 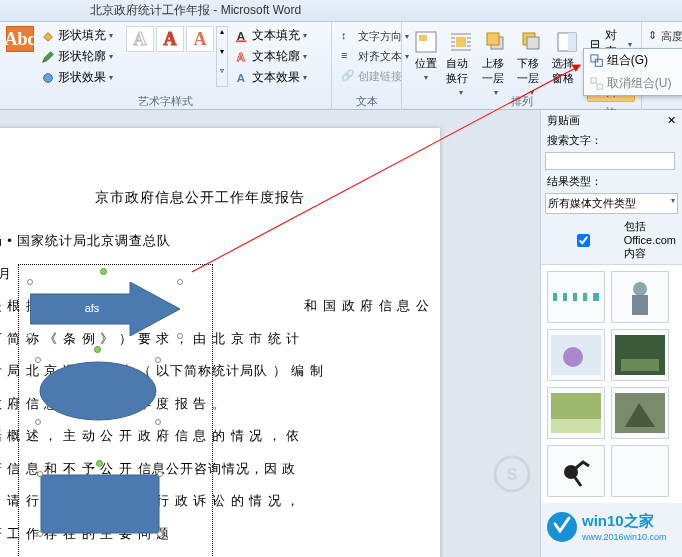 What do you see at coordinates (166, 102) in the screenshot?
I see `ribbon-group-label: 艺术字样式` at bounding box center [166, 102].